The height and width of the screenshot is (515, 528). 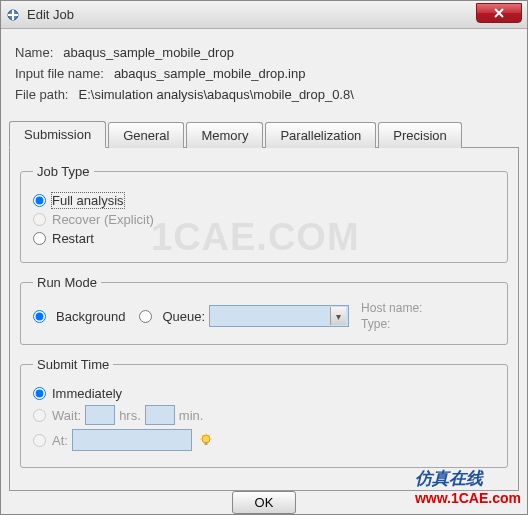 What do you see at coordinates (216, 94) in the screenshot?
I see `filepath-value: E:\simulation analysis\abaqus\mobile_dro…` at bounding box center [216, 94].